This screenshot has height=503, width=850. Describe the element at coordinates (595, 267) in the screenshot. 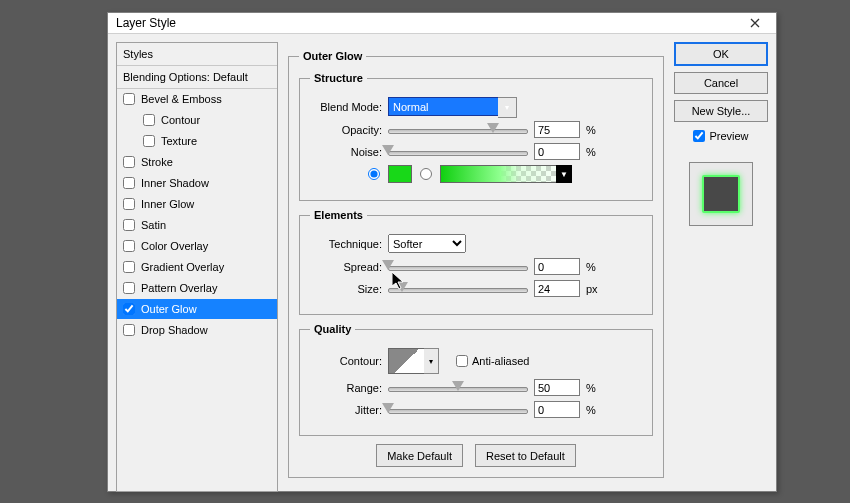

I see `spread-unit: %` at that location.